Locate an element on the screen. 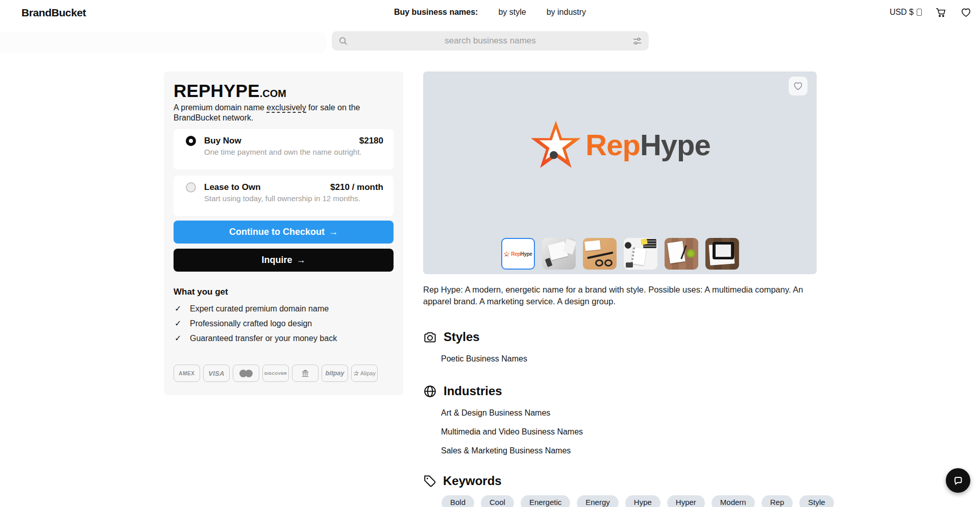 The image size is (980, 507). styles-section: Styles Poetic Business Names is located at coordinates (475, 349).